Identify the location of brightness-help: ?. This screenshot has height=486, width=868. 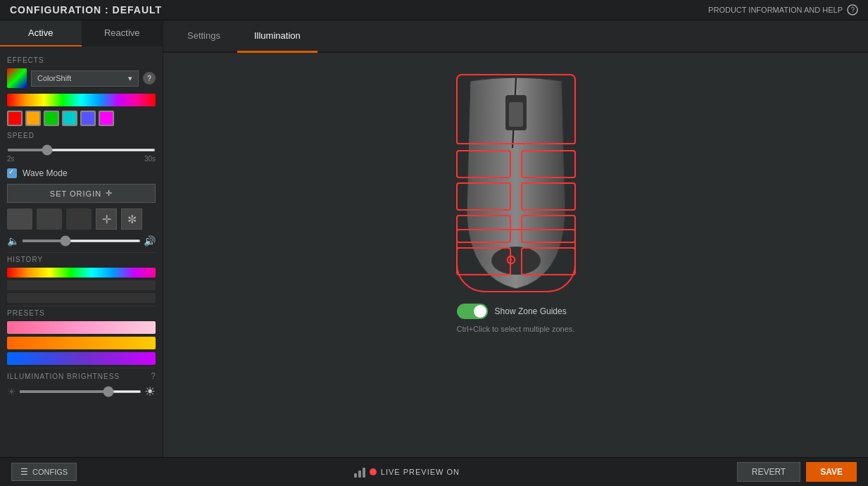
(153, 376).